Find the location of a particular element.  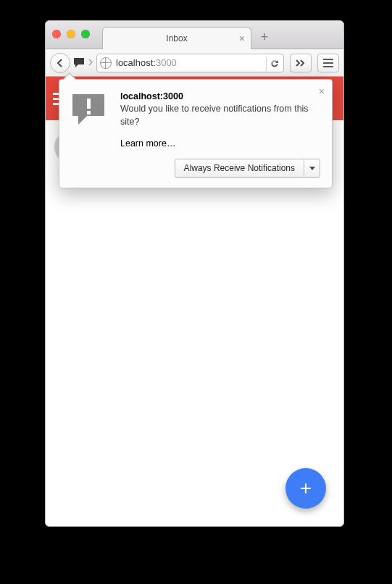

browser-tab: Inbox × is located at coordinates (177, 38).